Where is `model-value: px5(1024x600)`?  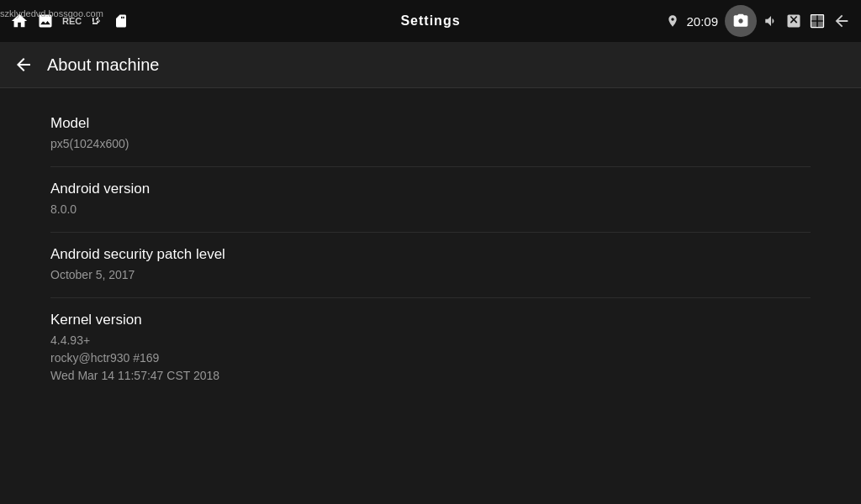
model-value: px5(1024x600) is located at coordinates (430, 144).